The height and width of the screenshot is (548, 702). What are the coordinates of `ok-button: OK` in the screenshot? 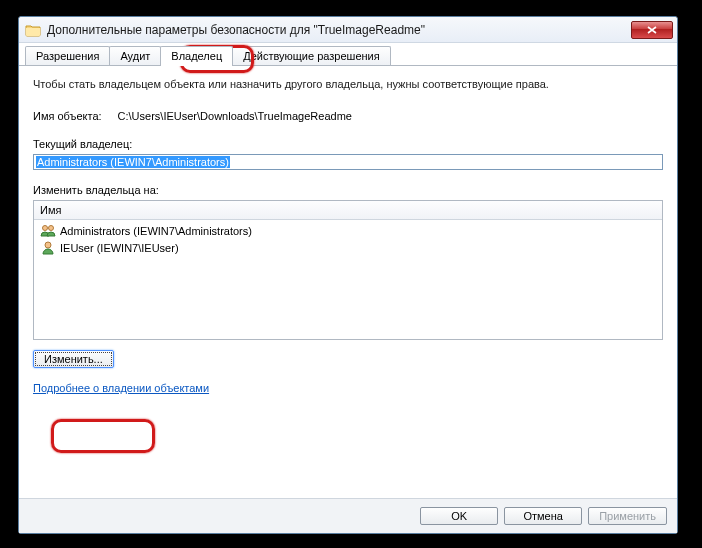 It's located at (459, 516).